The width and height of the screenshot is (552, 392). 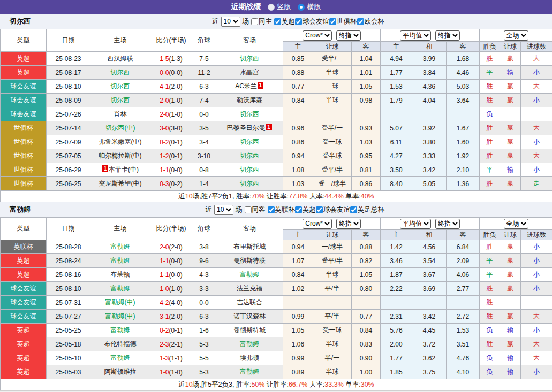 What do you see at coordinates (536, 184) in the screenshot?
I see `goals-cell: 走` at bounding box center [536, 184].